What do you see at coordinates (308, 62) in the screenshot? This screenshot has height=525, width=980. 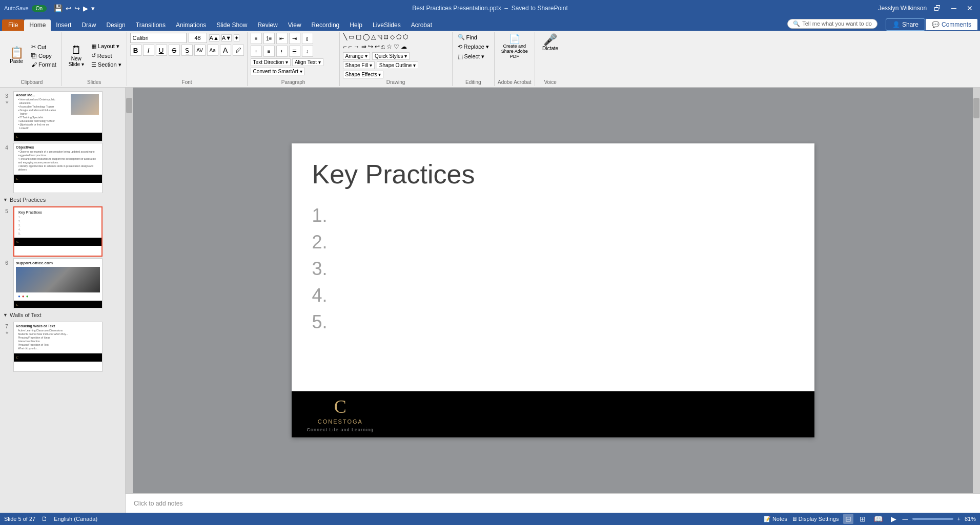 I see `align-text-button: Align Text ▾` at bounding box center [308, 62].